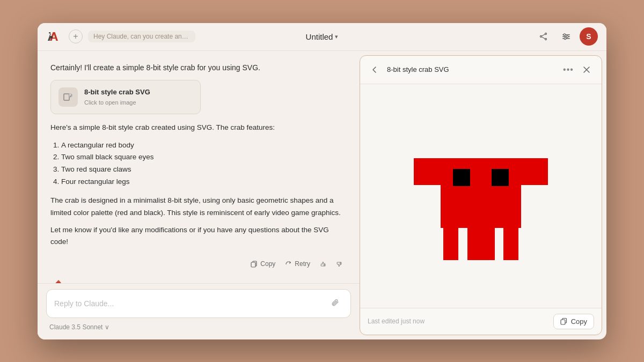 The height and width of the screenshot is (362, 644). What do you see at coordinates (75, 36) in the screenshot?
I see `plus-icon: +` at bounding box center [75, 36].